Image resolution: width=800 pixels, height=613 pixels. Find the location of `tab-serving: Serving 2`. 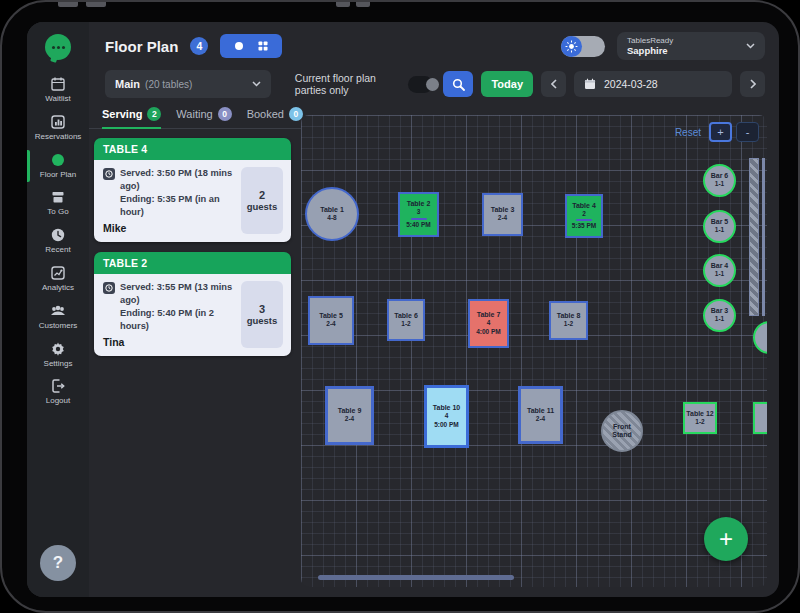

tab-serving: Serving 2 is located at coordinates (132, 118).